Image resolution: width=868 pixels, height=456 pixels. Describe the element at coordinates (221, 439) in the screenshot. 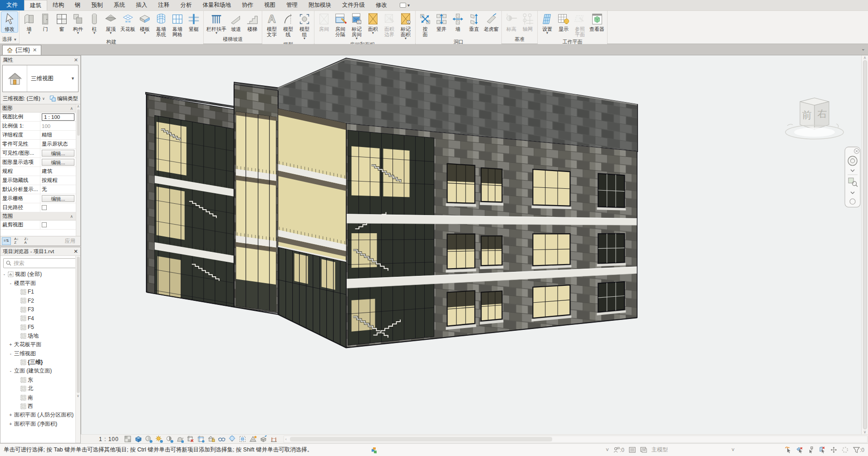

I see `temp-hide-icon` at that location.